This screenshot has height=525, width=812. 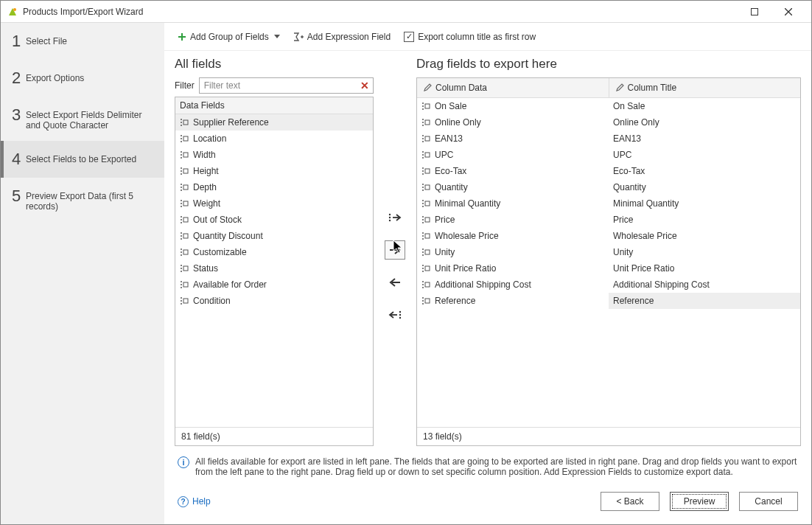 I want to click on footer: ? Help < Back Preview Cancel, so click(x=488, y=503).